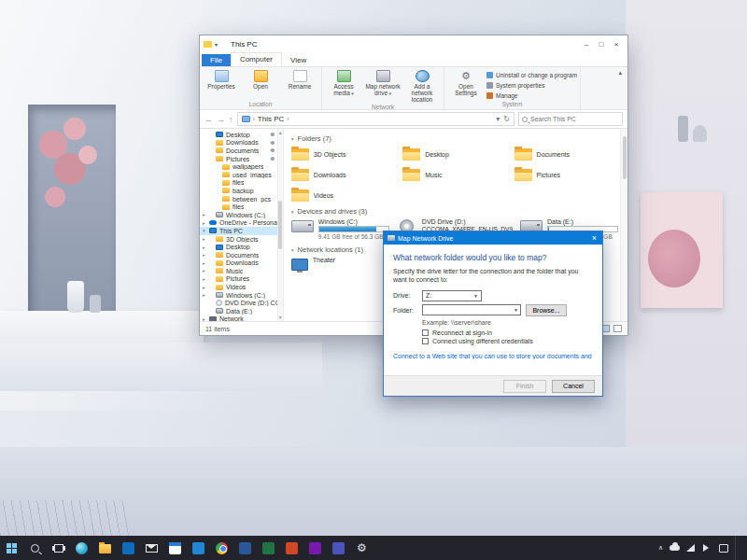 The image size is (747, 560). I want to click on taskbar-app-excel, so click(269, 548).